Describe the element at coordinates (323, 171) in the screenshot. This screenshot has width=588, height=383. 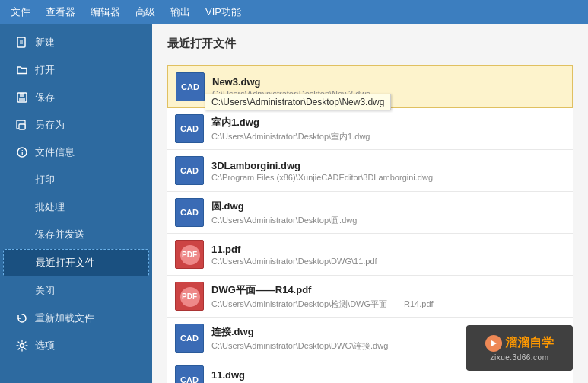
I see `file-info-f3: 3DLamborgini.dwg C:\Program Files (x86)\…` at that location.